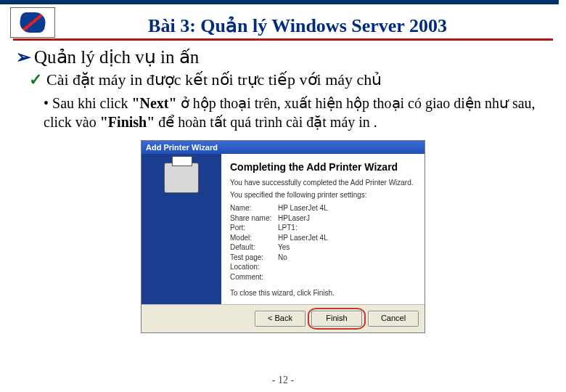  Describe the element at coordinates (87, 103) in the screenshot. I see `body-prefix: • Sau khi click` at that location.